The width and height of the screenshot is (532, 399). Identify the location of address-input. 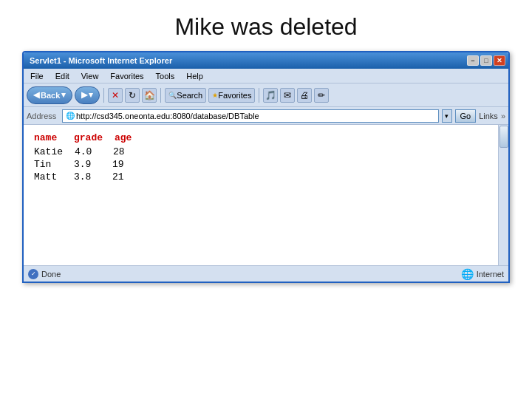
(256, 116).